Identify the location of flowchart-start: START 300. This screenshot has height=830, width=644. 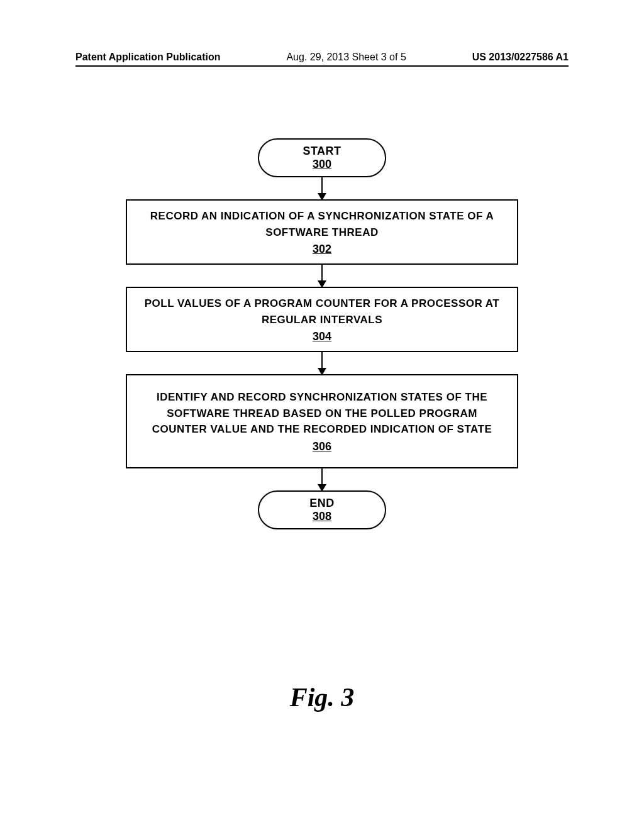
(322, 158).